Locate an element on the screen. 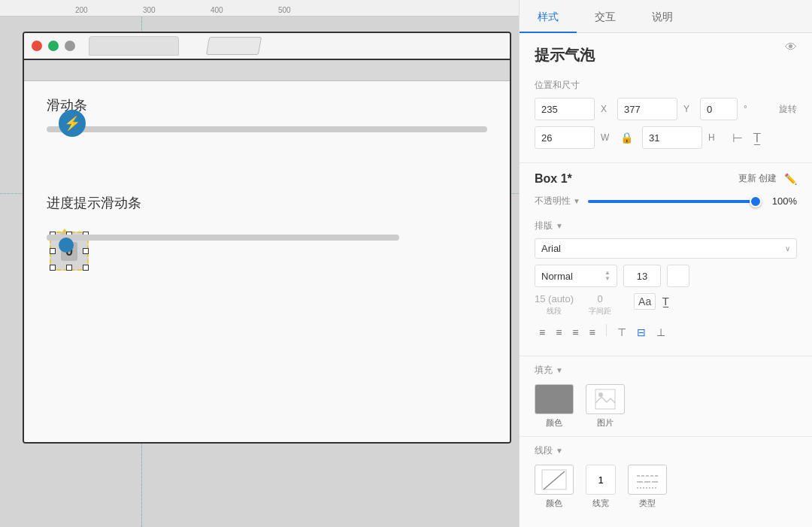 The height and width of the screenshot is (527, 812). progress-track is located at coordinates (223, 238).